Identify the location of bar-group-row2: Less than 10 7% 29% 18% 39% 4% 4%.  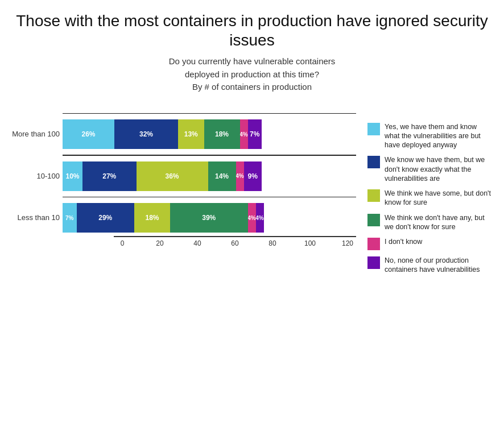
(209, 218).